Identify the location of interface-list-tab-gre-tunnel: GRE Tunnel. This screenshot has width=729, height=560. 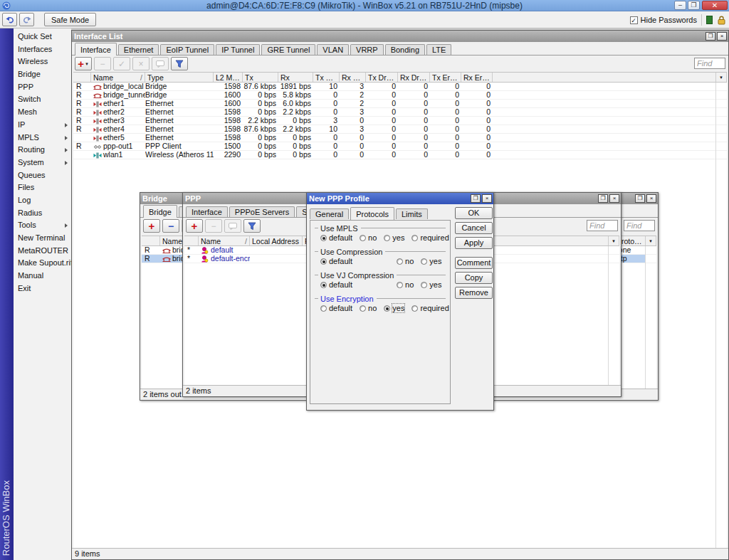
(288, 50).